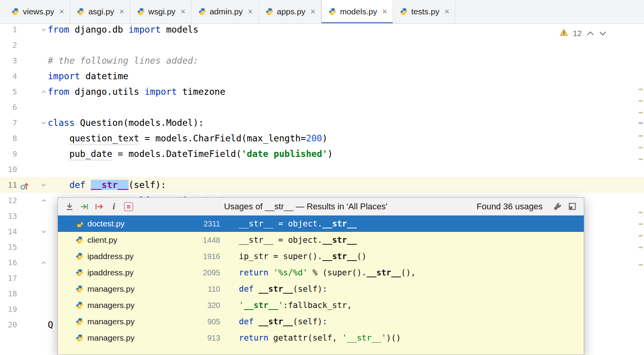  What do you see at coordinates (322, 92) in the screenshot?
I see `code-line-5: 5from django.utils import timezone` at bounding box center [322, 92].